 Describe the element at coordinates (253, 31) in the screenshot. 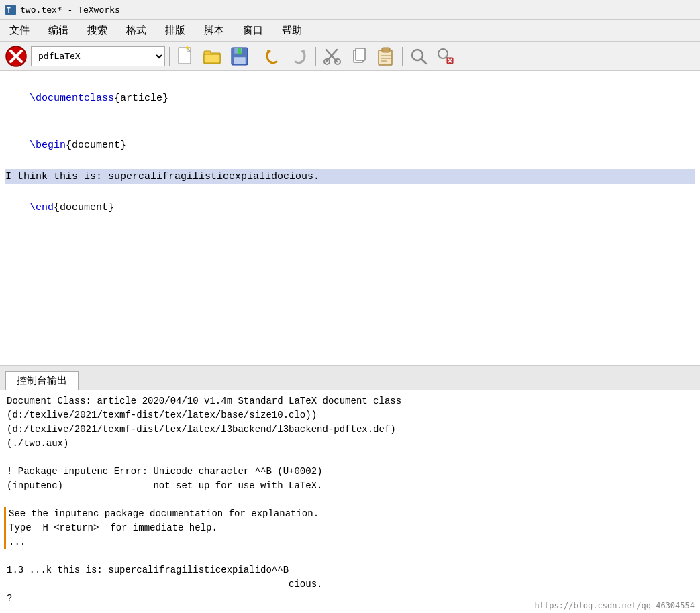

I see `menu-window: 窗口` at that location.